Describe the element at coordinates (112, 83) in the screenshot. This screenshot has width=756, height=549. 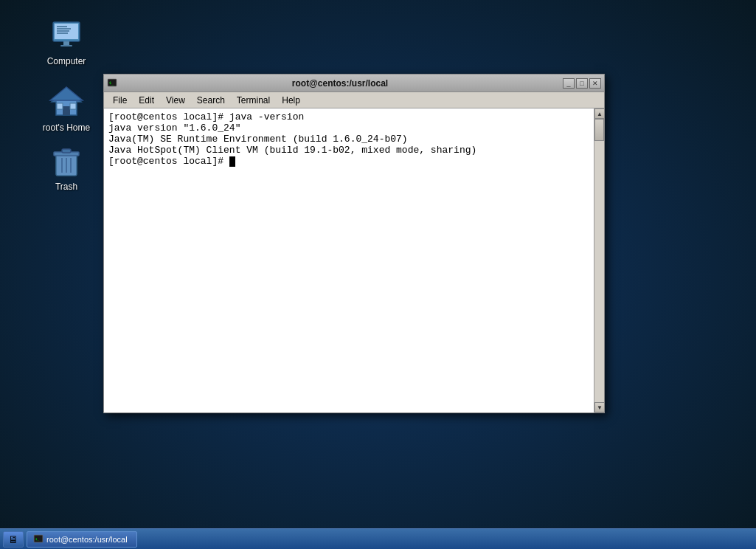
I see `titlebar-left: $_` at that location.